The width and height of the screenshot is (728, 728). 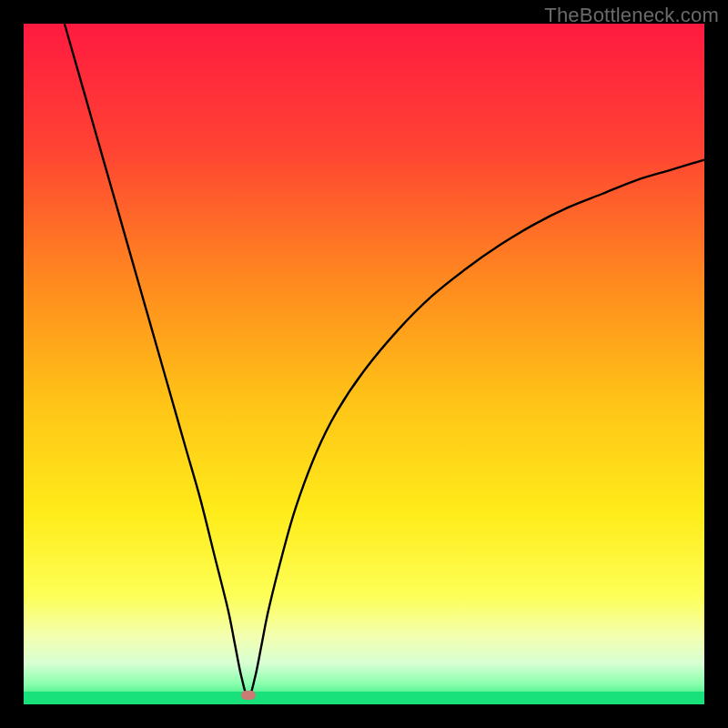 What do you see at coordinates (248, 695) in the screenshot?
I see `optimal-marker` at bounding box center [248, 695].